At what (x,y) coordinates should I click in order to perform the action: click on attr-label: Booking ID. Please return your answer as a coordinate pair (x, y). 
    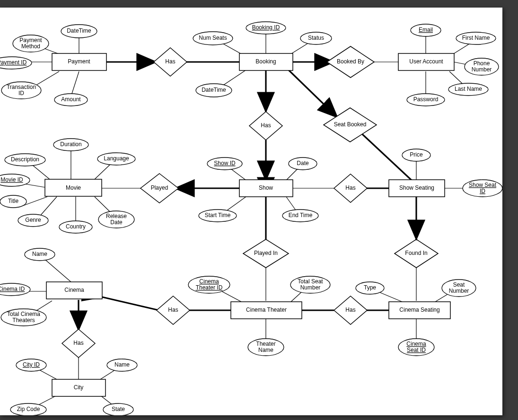
    Looking at the image, I should click on (266, 27).